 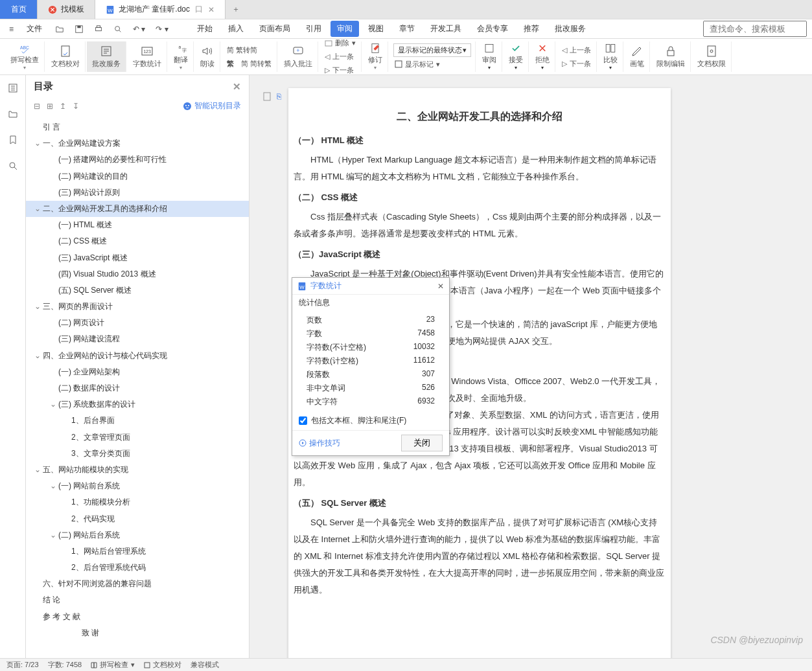 What do you see at coordinates (137, 453) in the screenshot?
I see `toc-item: 3、文章分类页面` at bounding box center [137, 453].